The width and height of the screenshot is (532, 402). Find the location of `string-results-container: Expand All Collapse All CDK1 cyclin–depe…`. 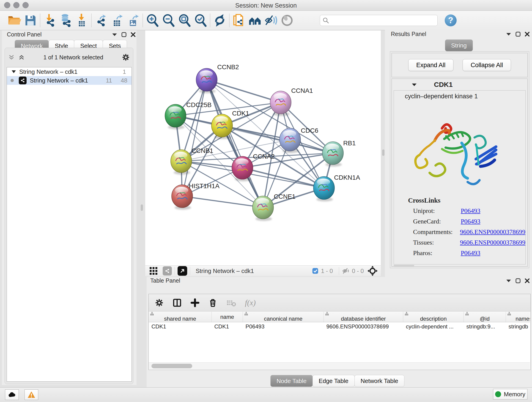

string-results-container: Expand All Collapse All CDK1 cyclin–depe… is located at coordinates (460, 160).